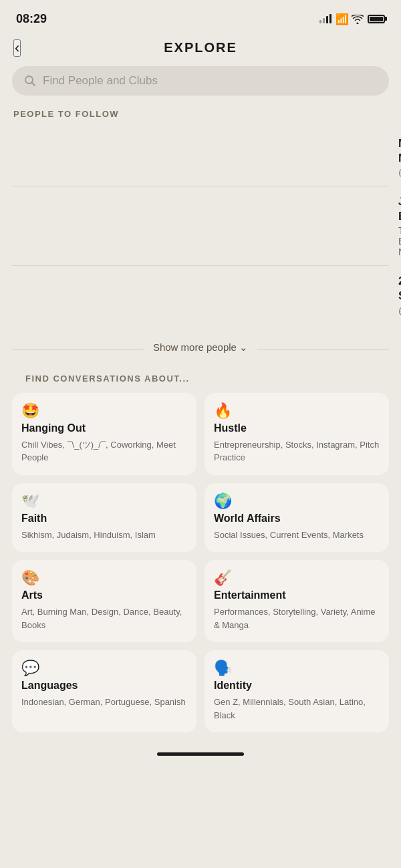  What do you see at coordinates (297, 691) in the screenshot?
I see `topic-card-identity: 🗣️ Identity Gen Z, Millennials, South As…` at bounding box center [297, 691].